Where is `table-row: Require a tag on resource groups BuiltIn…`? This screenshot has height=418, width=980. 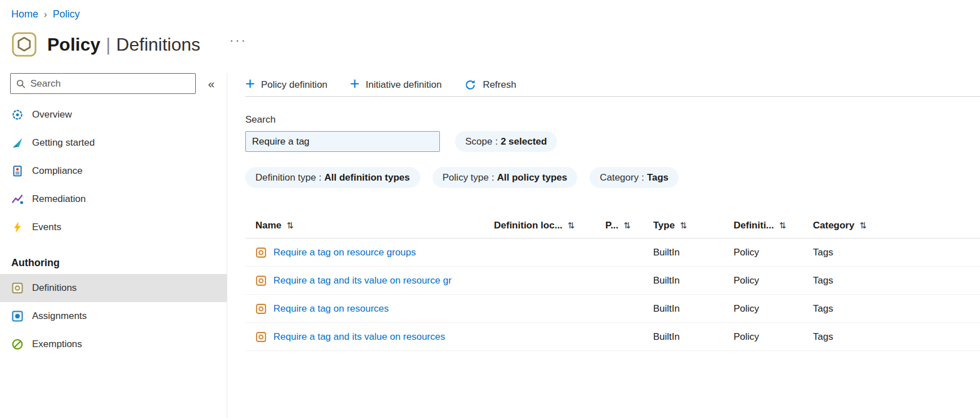
table-row: Require a tag on resource groups BuiltIn… is located at coordinates (613, 253).